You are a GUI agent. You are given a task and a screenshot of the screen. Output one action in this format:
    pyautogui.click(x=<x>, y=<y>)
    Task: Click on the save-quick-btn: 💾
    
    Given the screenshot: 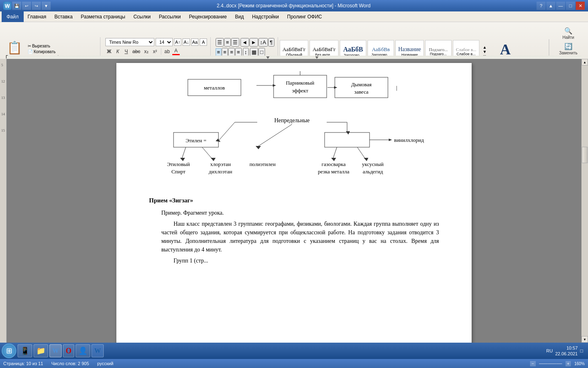 What is the action you would take?
    pyautogui.click(x=17, y=6)
    